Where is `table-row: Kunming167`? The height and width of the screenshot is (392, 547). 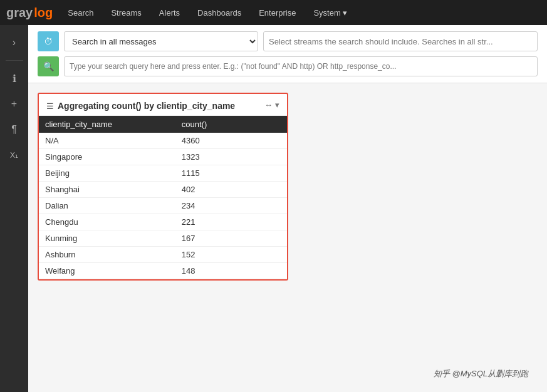 table-row: Kunming167 is located at coordinates (163, 239).